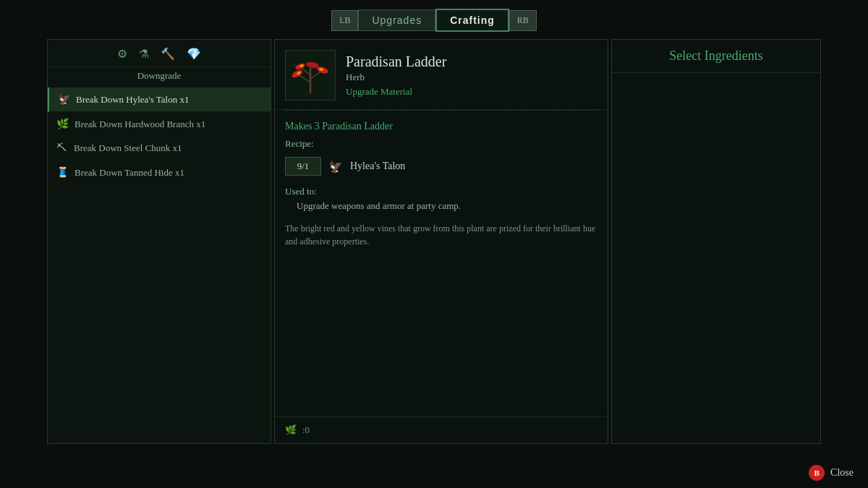 The width and height of the screenshot is (868, 488). I want to click on ingredient-icon: 🦅, so click(336, 166).